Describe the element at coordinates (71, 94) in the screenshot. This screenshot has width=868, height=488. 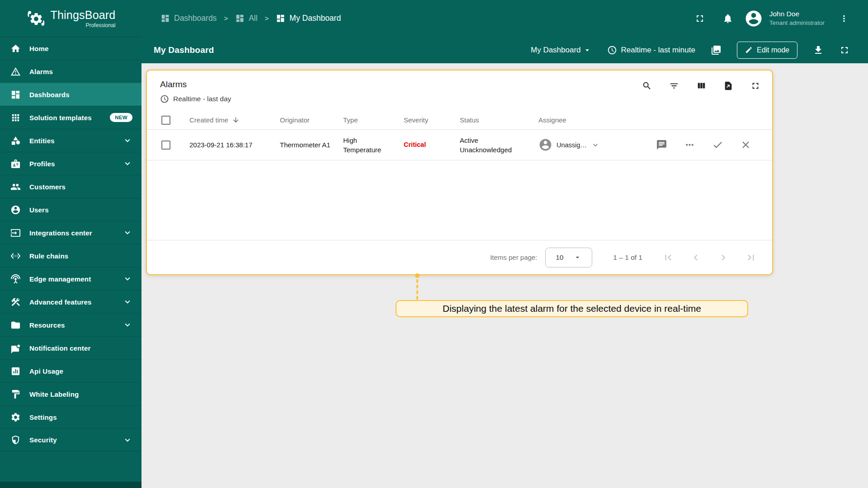
I see `sidebar-item-dashboards: Dashboards` at that location.